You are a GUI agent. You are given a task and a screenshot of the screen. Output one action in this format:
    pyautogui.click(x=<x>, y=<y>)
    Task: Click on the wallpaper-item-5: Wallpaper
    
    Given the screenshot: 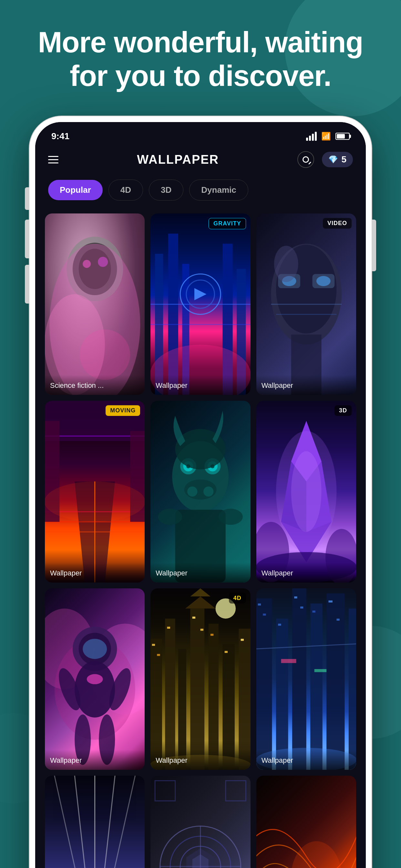 What is the action you would take?
    pyautogui.click(x=200, y=491)
    